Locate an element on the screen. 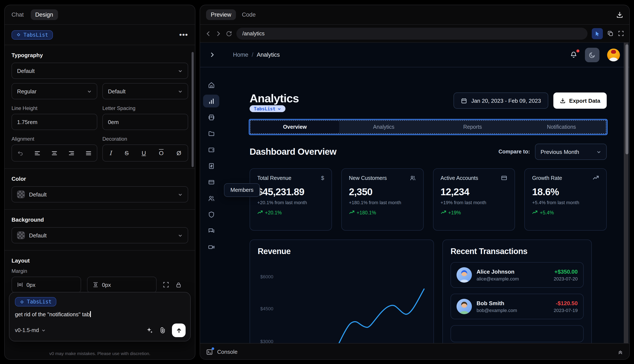 The width and height of the screenshot is (634, 364). copy-icon is located at coordinates (610, 34).